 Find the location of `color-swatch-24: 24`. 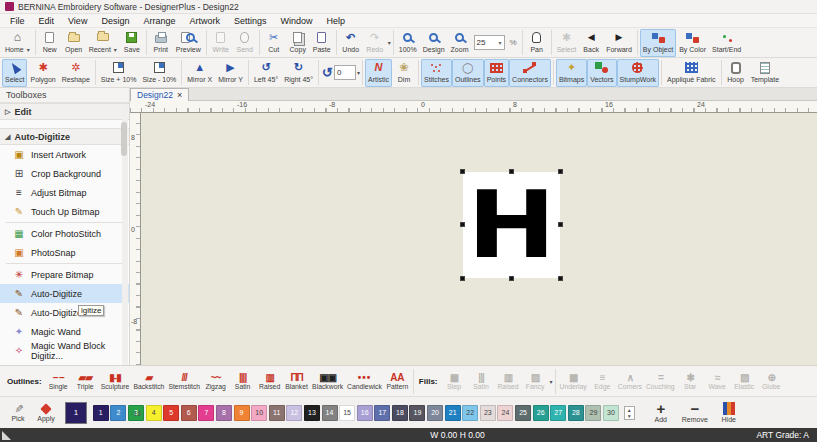

color-swatch-24: 24 is located at coordinates (505, 413).